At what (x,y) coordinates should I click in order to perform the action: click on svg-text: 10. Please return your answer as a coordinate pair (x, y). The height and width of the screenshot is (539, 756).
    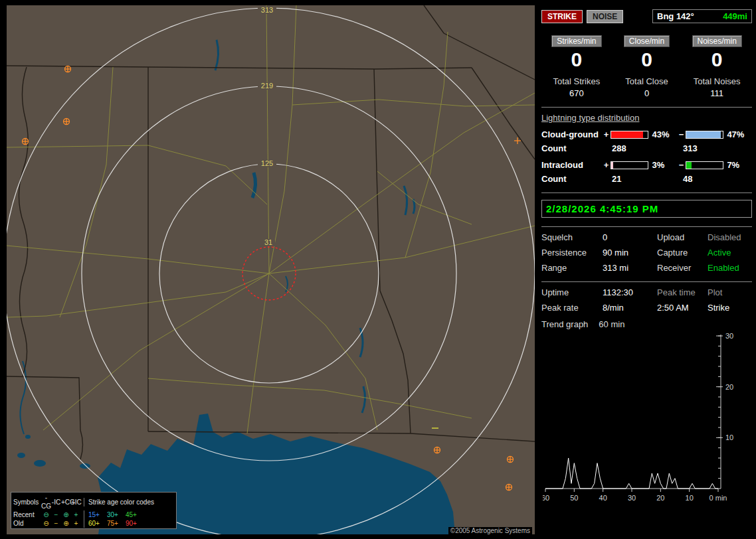
    Looking at the image, I should click on (690, 498).